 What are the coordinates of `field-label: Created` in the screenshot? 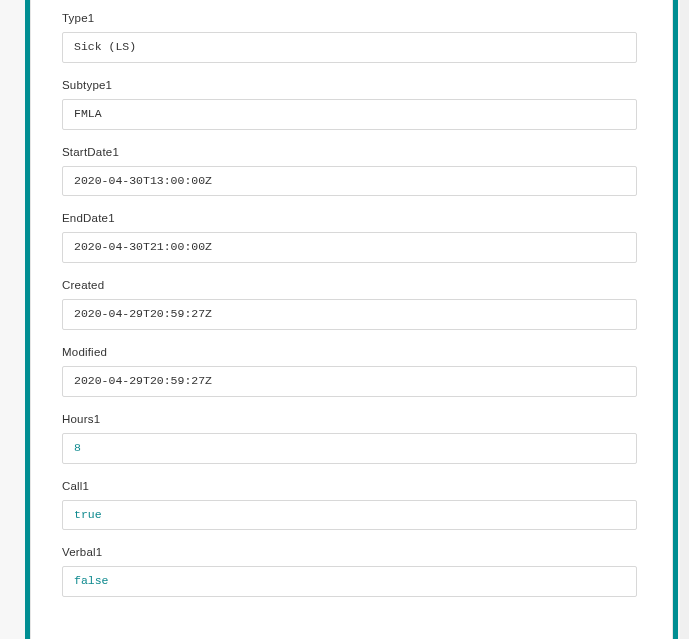 It's located at (350, 285).